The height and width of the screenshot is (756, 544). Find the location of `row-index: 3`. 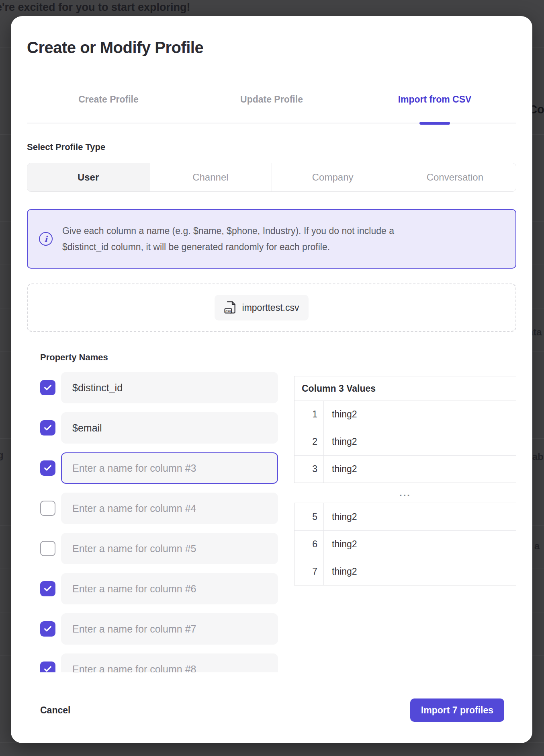

row-index: 3 is located at coordinates (309, 469).